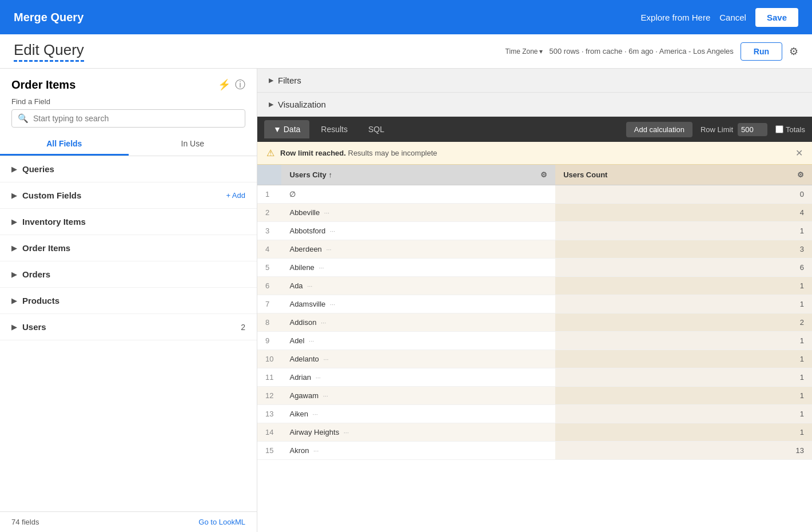  I want to click on add-calculation-button: Add calculation, so click(659, 129).